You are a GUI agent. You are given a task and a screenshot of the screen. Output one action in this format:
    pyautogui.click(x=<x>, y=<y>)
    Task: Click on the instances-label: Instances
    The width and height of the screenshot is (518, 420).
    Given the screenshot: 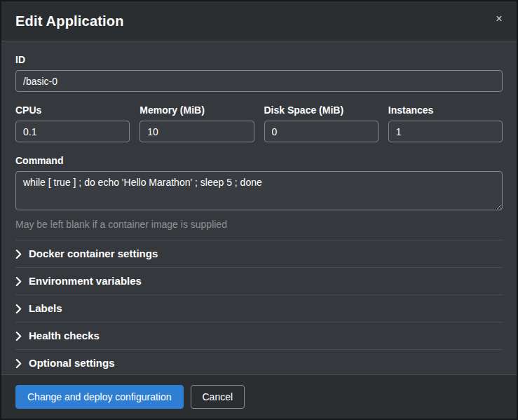 What is the action you would take?
    pyautogui.click(x=446, y=110)
    